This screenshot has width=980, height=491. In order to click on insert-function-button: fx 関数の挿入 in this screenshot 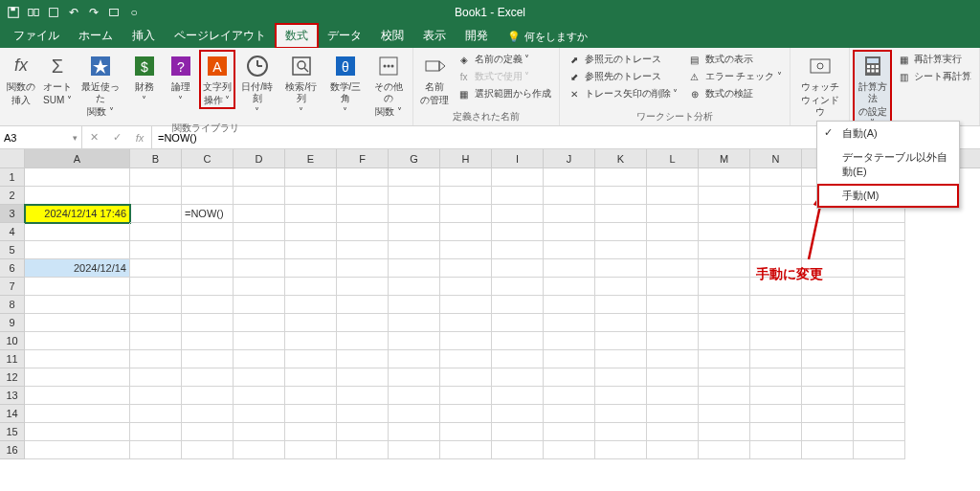, I will do `click(21, 79)`.